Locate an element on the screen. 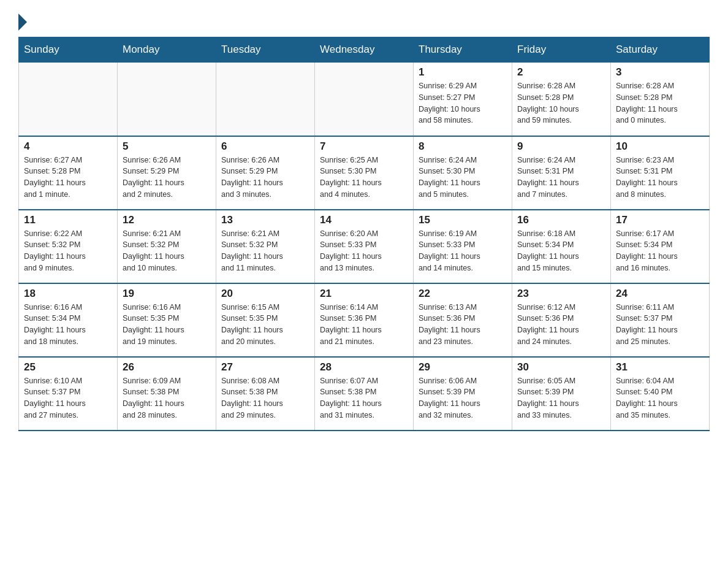 The height and width of the screenshot is (563, 728). calendar-cell: 18Sunrise: 6:16 AMSunset: 5:34 PMDayligh… is located at coordinates (69, 320).